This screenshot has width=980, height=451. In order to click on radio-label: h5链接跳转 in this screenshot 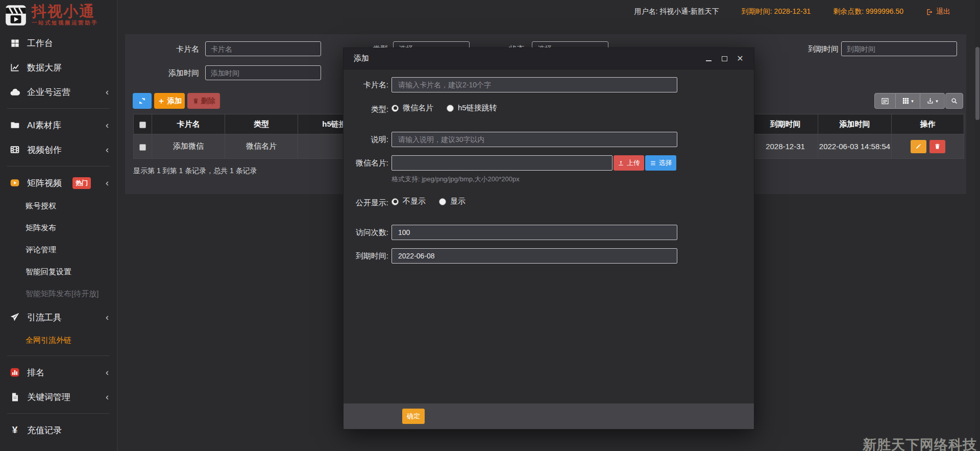, I will do `click(478, 108)`.